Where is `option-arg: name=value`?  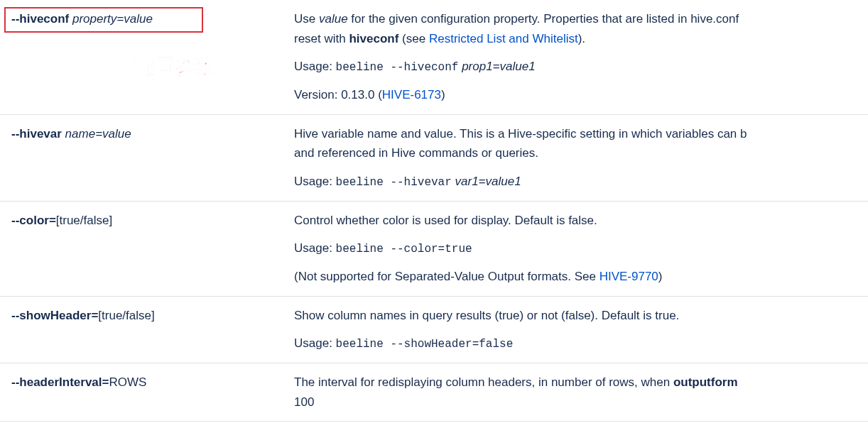
option-arg: name=value is located at coordinates (98, 133).